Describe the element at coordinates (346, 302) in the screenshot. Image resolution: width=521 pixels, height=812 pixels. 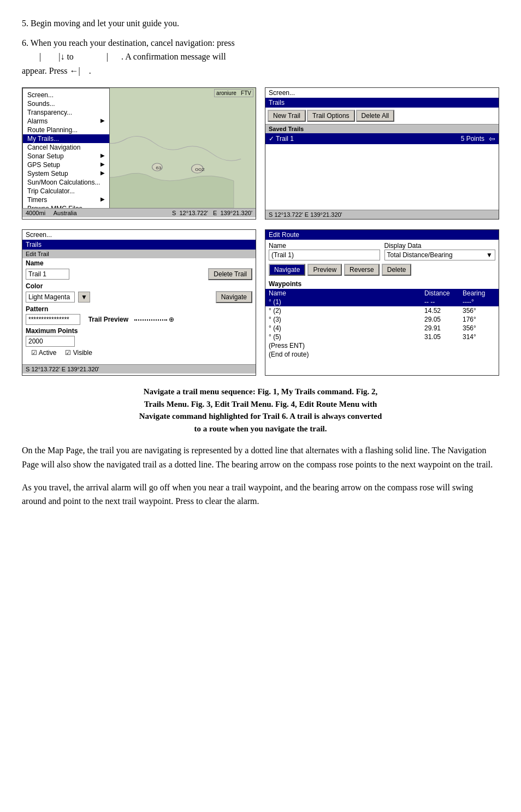
I see `fig4-wp1-name: ° (1)` at that location.